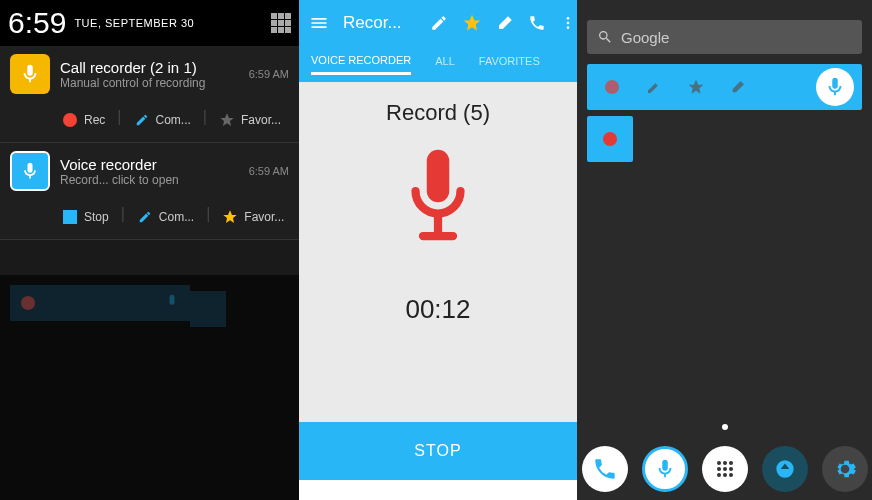 The height and width of the screenshot is (500, 872). I want to click on mic-button, so click(835, 87).